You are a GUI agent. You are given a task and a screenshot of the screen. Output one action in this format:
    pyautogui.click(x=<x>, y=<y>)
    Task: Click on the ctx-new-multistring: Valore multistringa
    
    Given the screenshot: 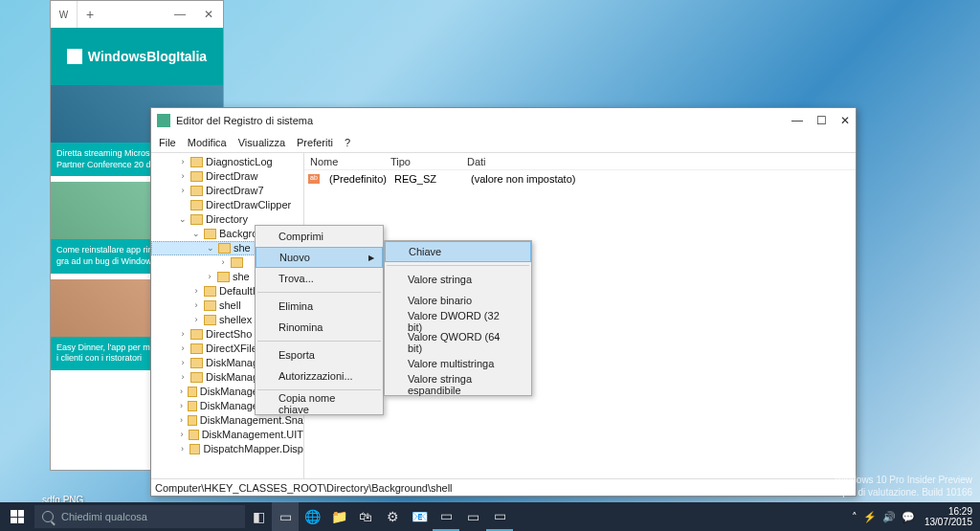 What is the action you would take?
    pyautogui.click(x=457, y=364)
    